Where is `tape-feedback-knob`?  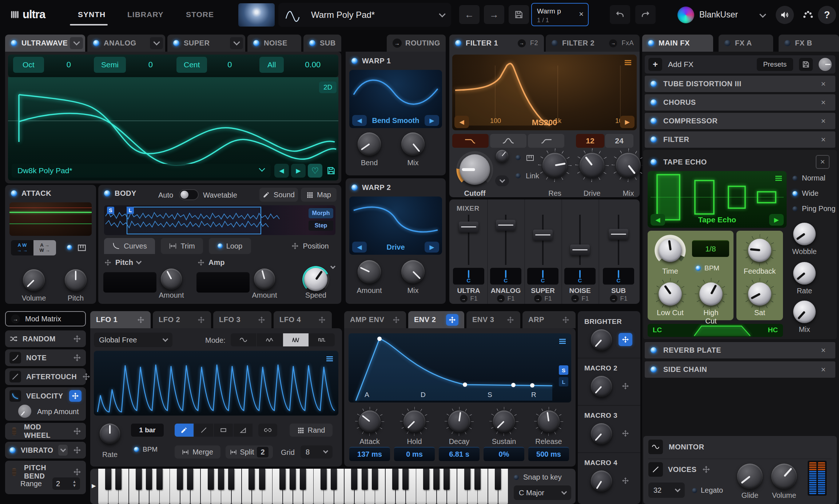
tape-feedback-knob is located at coordinates (760, 250).